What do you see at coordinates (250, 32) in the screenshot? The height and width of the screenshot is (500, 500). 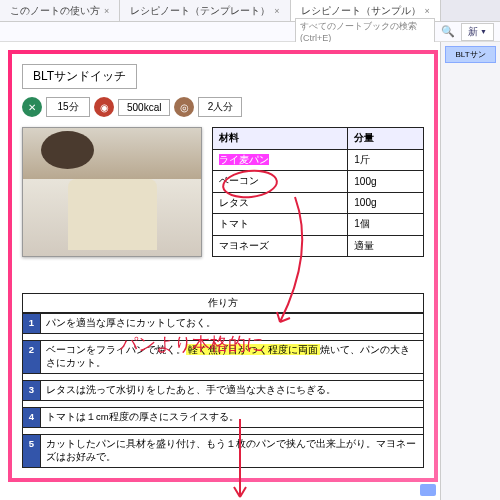 I see `toolbar: すべてのノートブックの検索 (Ctrl+E) 🔍 新▼` at bounding box center [250, 32].